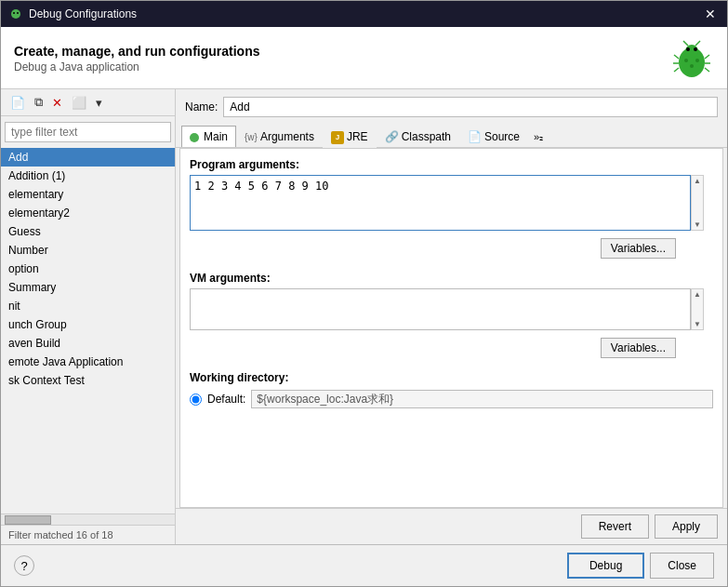 The height and width of the screenshot is (587, 728). Describe the element at coordinates (87, 362) in the screenshot. I see `list-item: emote Java Application` at that location.